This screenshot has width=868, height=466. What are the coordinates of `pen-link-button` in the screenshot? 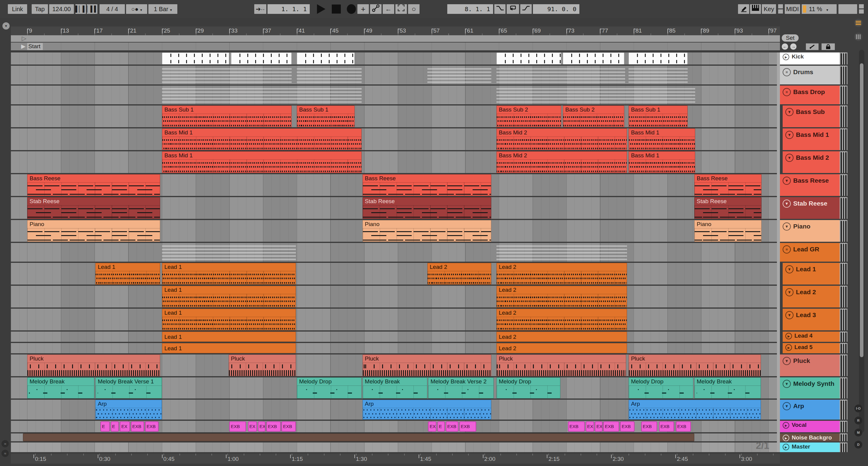 It's located at (812, 47).